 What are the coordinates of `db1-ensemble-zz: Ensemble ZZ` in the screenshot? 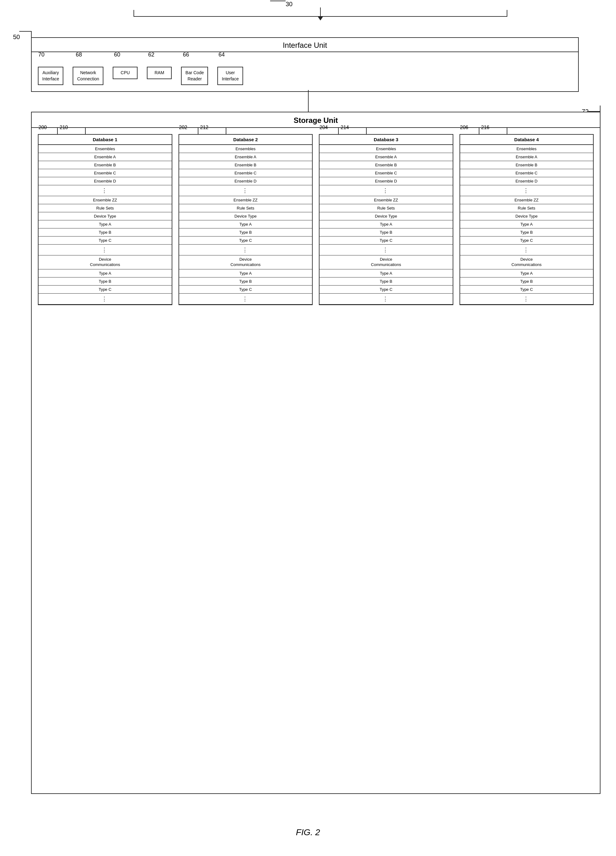 It's located at (105, 200).